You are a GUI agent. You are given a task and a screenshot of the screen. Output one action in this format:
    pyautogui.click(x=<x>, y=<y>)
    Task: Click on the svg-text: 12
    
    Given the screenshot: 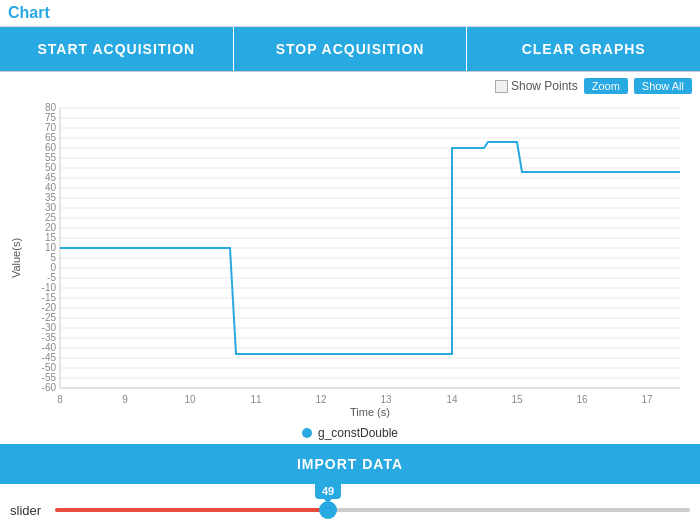 What is the action you would take?
    pyautogui.click(x=321, y=400)
    